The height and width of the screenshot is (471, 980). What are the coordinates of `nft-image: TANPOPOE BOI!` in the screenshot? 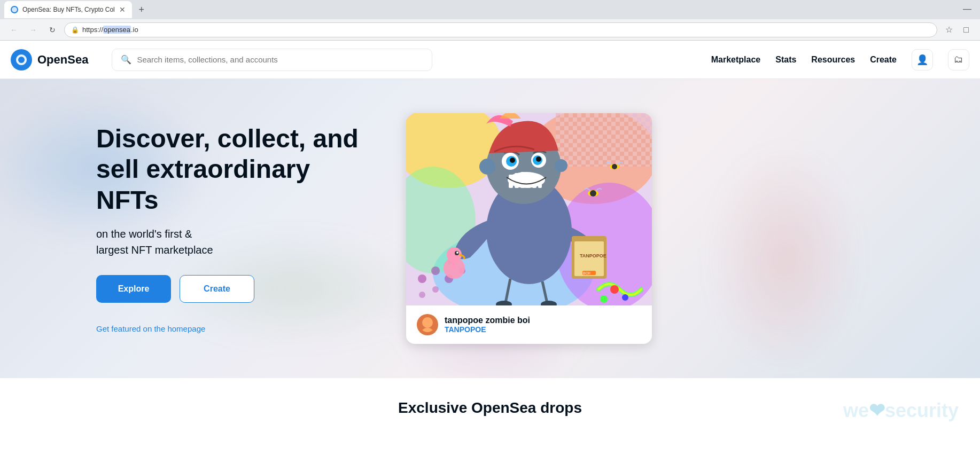 It's located at (529, 209).